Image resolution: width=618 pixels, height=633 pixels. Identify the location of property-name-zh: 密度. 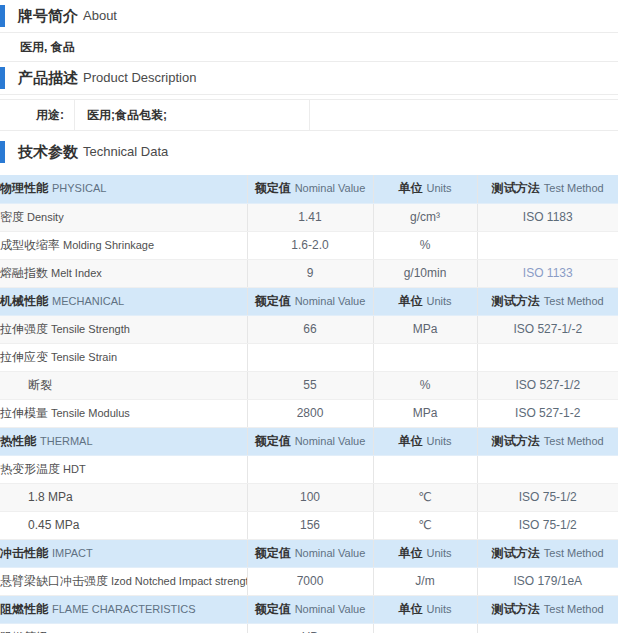
(12, 217).